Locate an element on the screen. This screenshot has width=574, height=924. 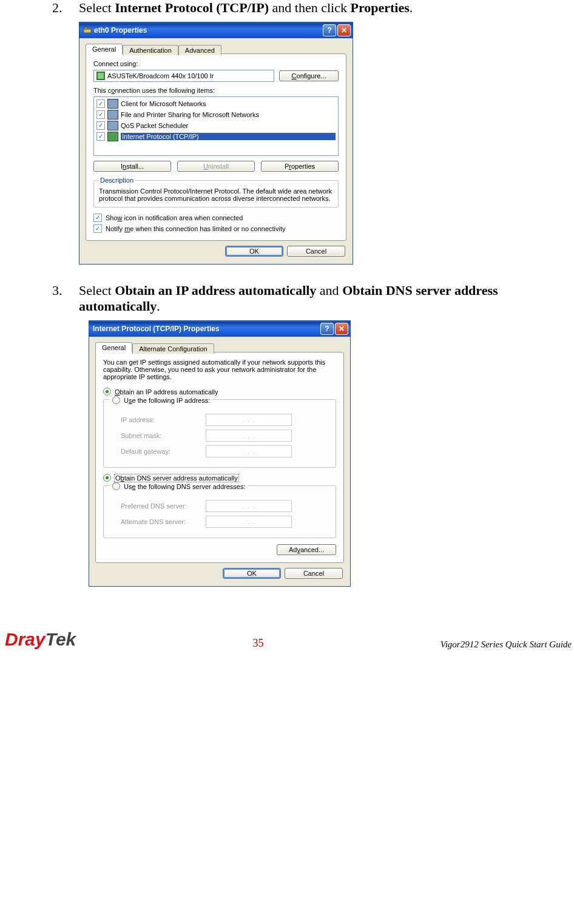
show-icon-label: Show icon in notification area when conn… is located at coordinates (174, 218).